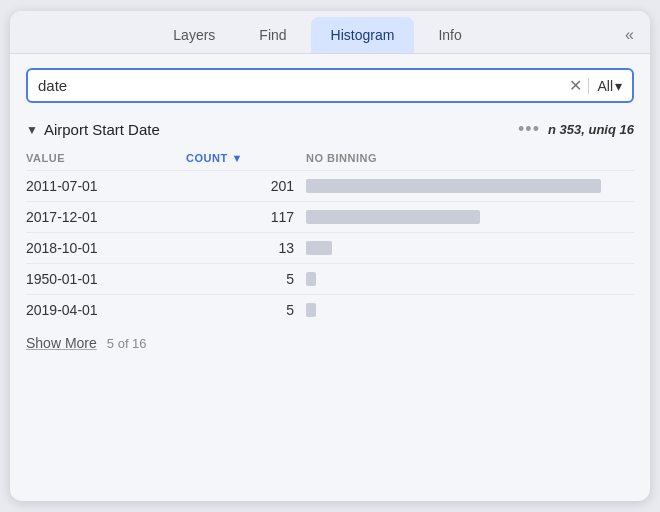 The width and height of the screenshot is (660, 512). Describe the element at coordinates (627, 130) in the screenshot. I see `uniq-value: 16` at that location.